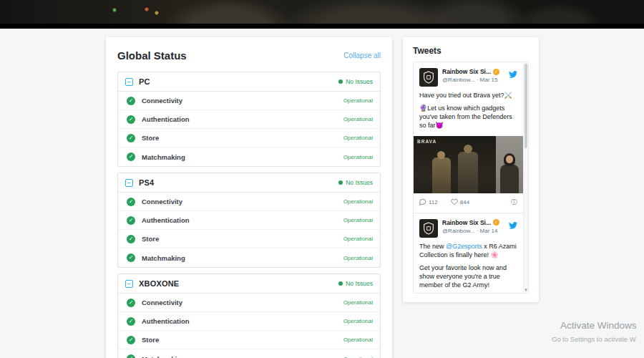 The height and width of the screenshot is (358, 644). What do you see at coordinates (526, 106) in the screenshot?
I see `scrollbar-thumb` at bounding box center [526, 106].